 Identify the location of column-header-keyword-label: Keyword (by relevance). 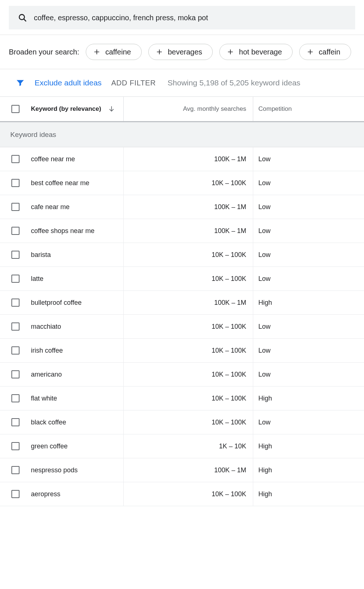
(66, 109).